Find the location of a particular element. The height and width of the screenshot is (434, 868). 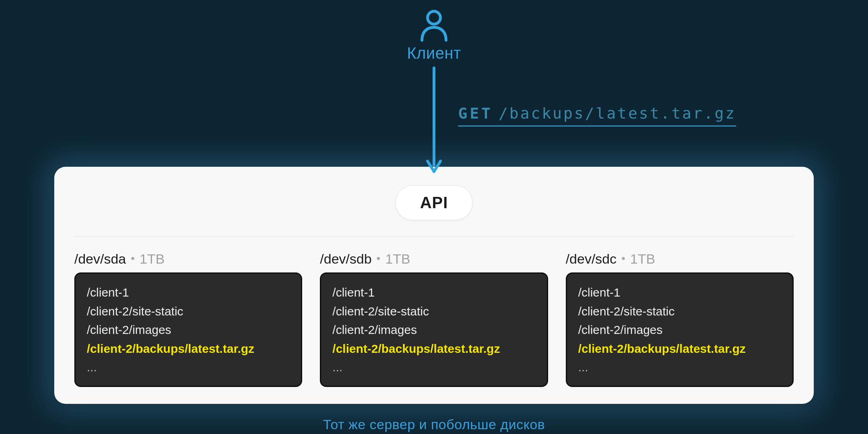

client-label: Клиент is located at coordinates (434, 53).